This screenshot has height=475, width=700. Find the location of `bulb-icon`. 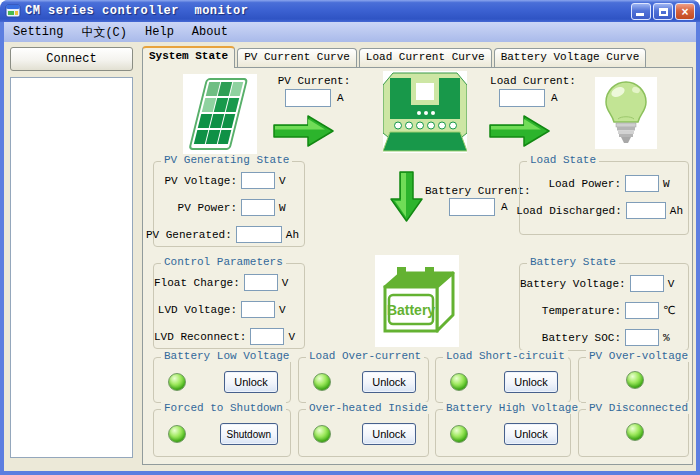

bulb-icon is located at coordinates (626, 113).